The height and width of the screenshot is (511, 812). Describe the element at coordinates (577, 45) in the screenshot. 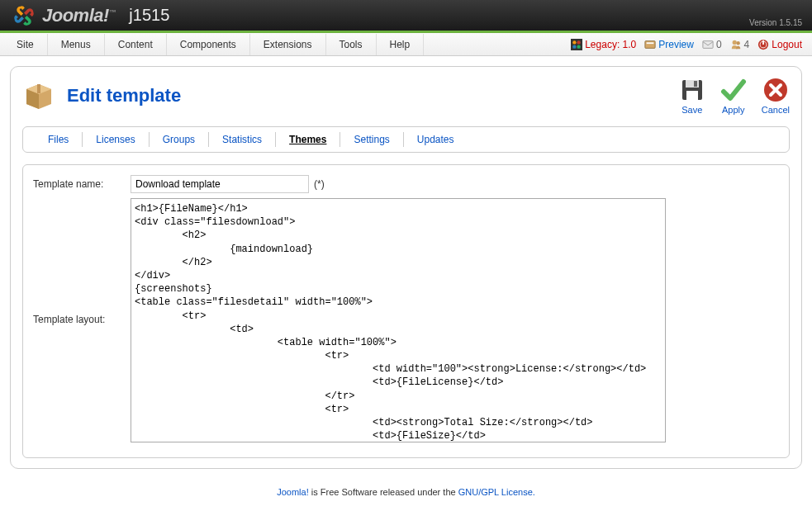

I see `legacy-icon` at that location.